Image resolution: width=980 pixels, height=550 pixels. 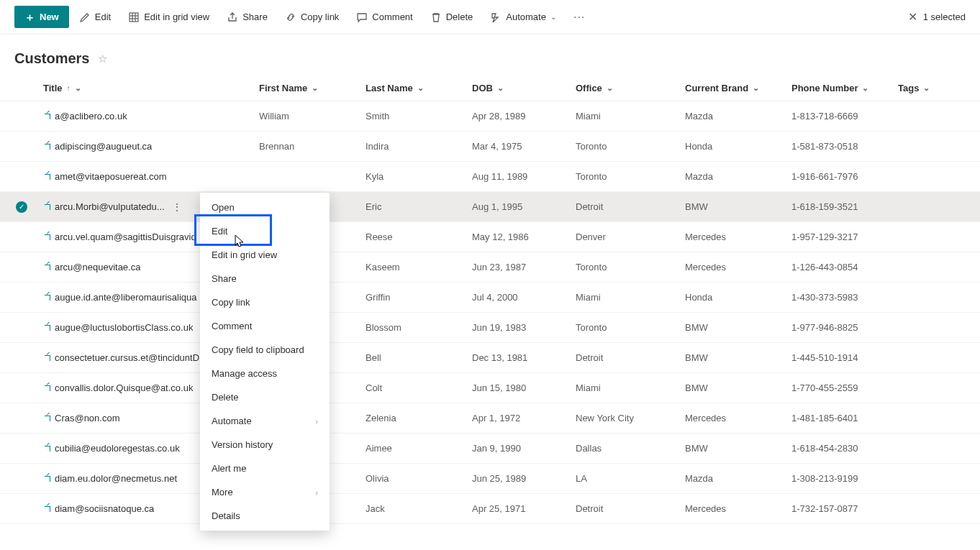 I want to click on grid-button: Edit in grid view, so click(x=168, y=17).